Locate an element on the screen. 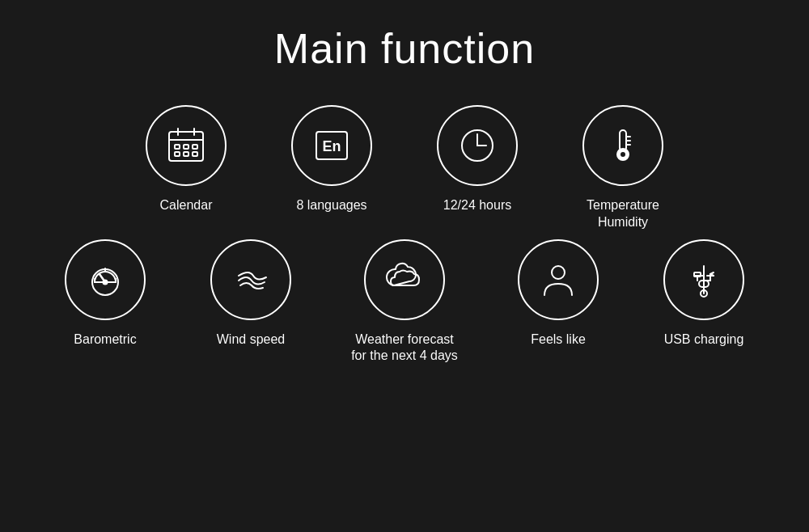 This screenshot has height=532, width=809. feature-hours: 12/24 hours is located at coordinates (477, 168).